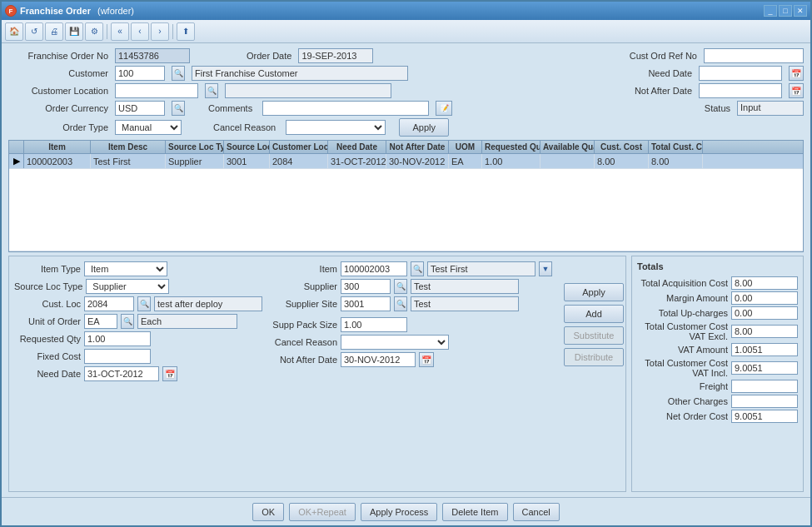 The height and width of the screenshot is (527, 812). I want to click on margin-amount-row: Margin Amount, so click(718, 298).